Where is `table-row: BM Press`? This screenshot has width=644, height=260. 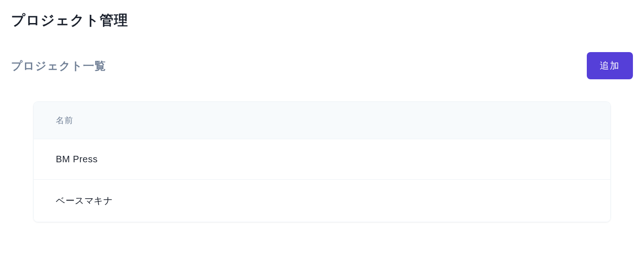
table-row: BM Press is located at coordinates (322, 159).